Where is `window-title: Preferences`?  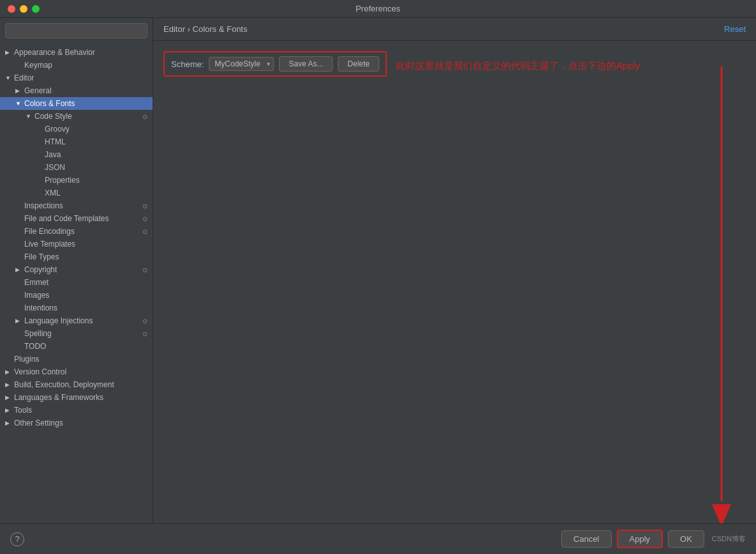
window-title: Preferences is located at coordinates (378, 9).